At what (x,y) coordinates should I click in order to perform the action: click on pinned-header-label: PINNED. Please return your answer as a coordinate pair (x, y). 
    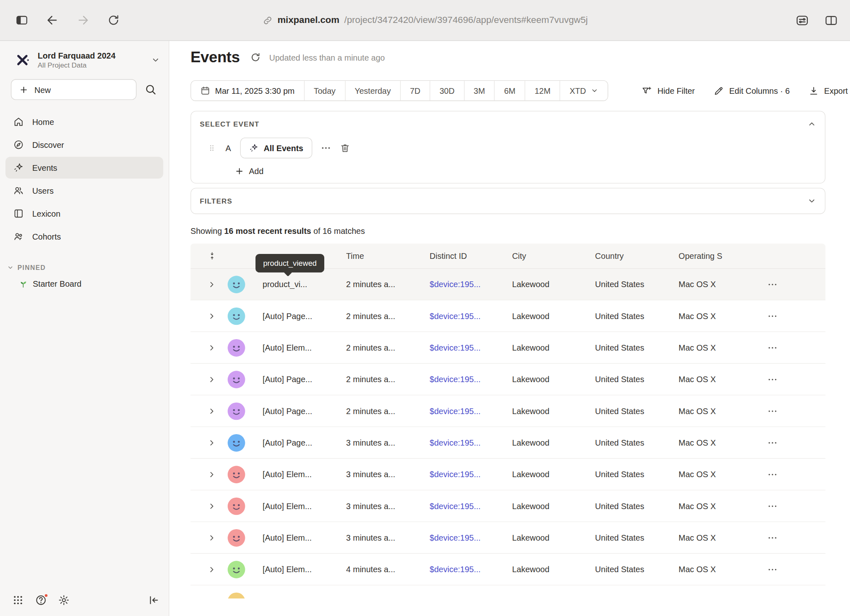
    Looking at the image, I should click on (32, 268).